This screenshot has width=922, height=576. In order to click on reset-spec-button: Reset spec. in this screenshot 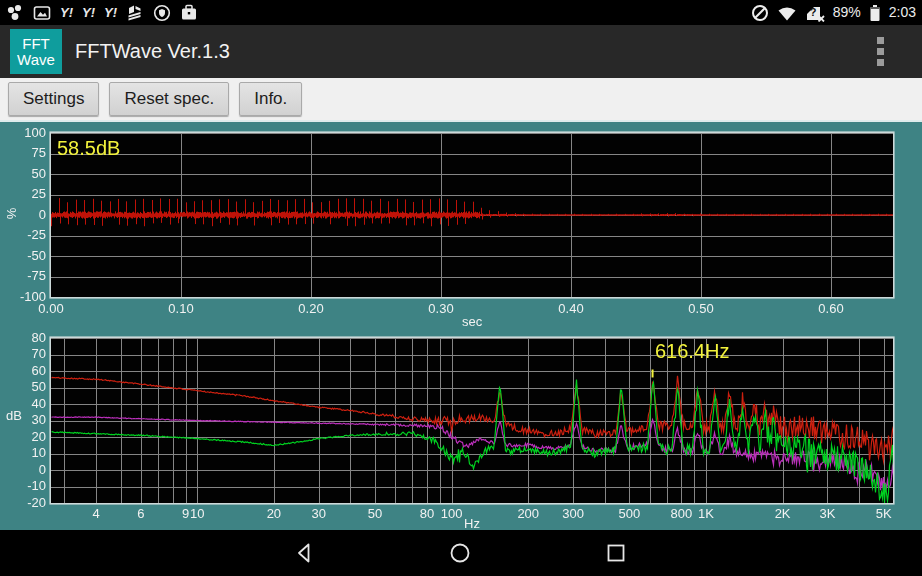, I will do `click(169, 99)`.